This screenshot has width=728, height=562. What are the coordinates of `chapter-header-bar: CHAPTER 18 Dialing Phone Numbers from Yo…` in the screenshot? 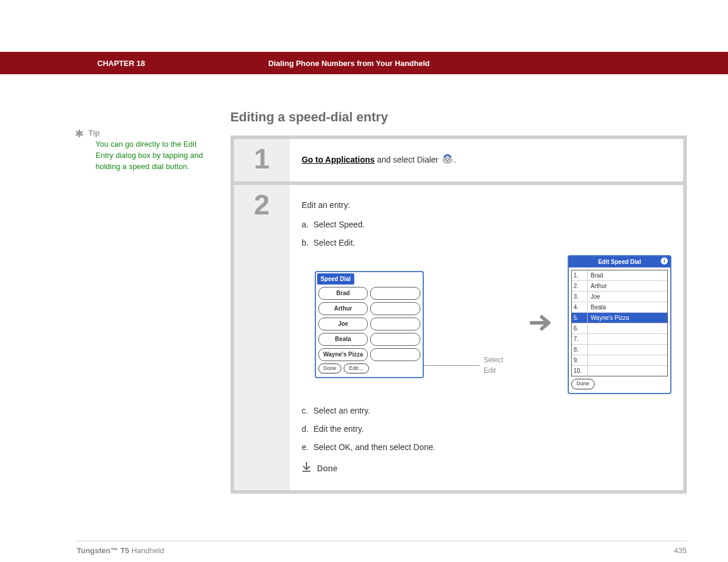 It's located at (364, 63).